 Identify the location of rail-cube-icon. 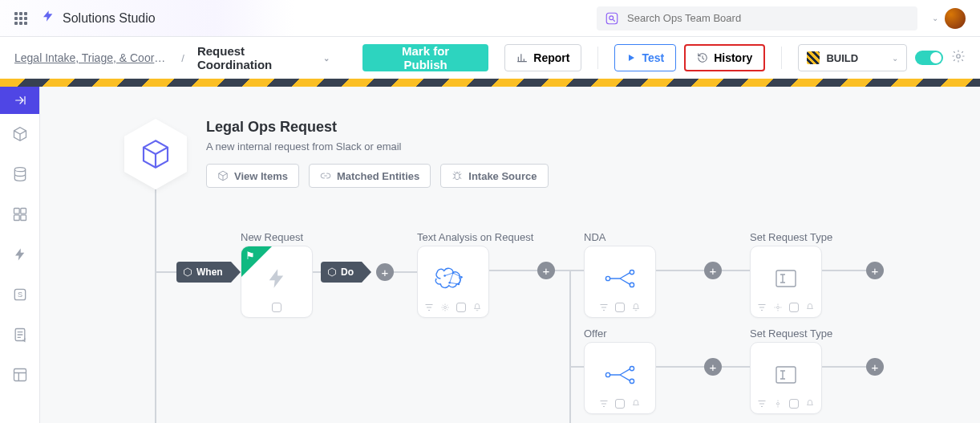
(19, 134).